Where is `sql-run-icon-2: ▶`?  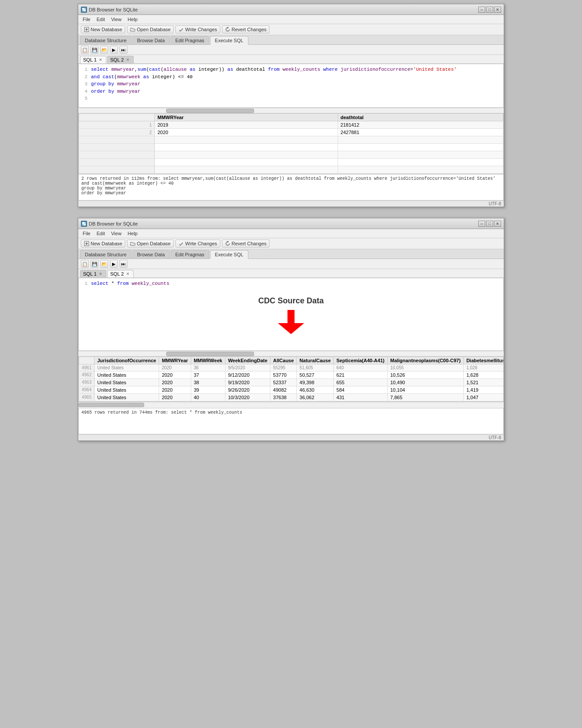 sql-run-icon-2: ▶ is located at coordinates (114, 264).